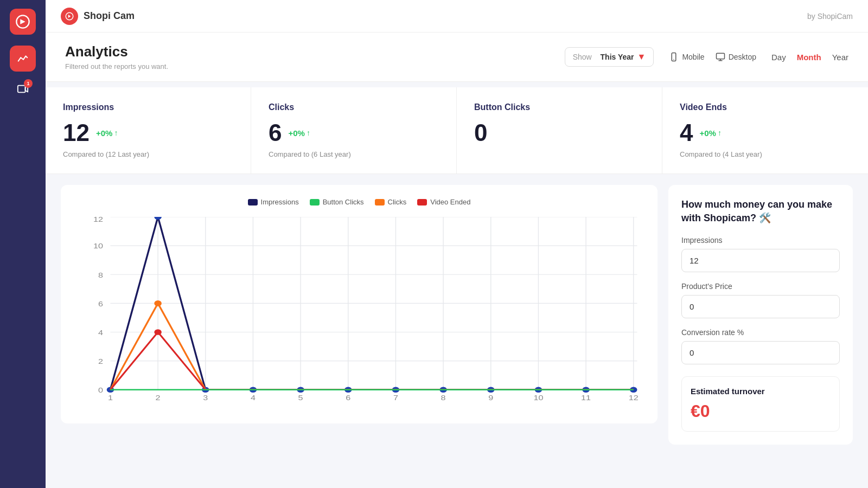 The width and height of the screenshot is (868, 488). I want to click on desktop-icon, so click(720, 57).